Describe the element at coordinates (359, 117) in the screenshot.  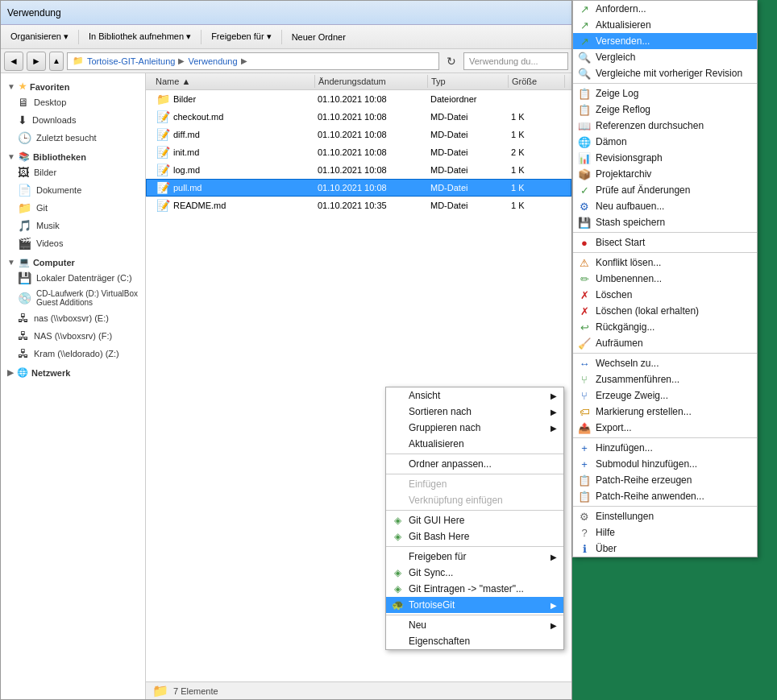
I see `table-row: 📝 checkout.md 01.10.2021 10:08 MD-Datei …` at that location.